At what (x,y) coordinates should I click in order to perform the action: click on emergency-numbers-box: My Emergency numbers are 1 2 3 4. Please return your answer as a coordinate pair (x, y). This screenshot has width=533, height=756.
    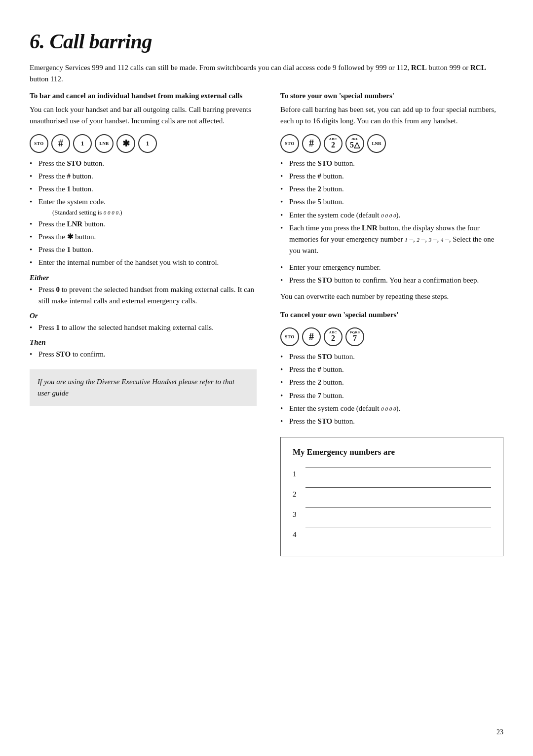
    Looking at the image, I should click on (392, 497).